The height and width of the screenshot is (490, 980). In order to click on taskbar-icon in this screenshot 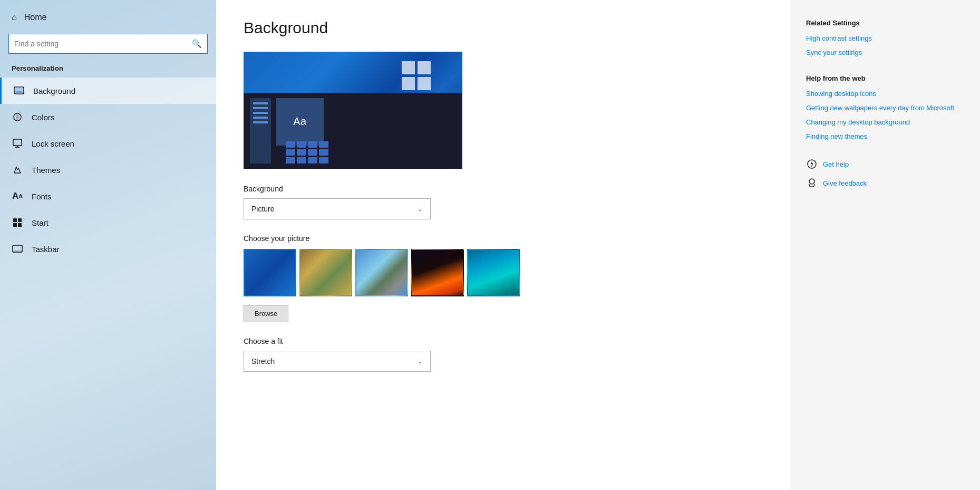, I will do `click(17, 249)`.